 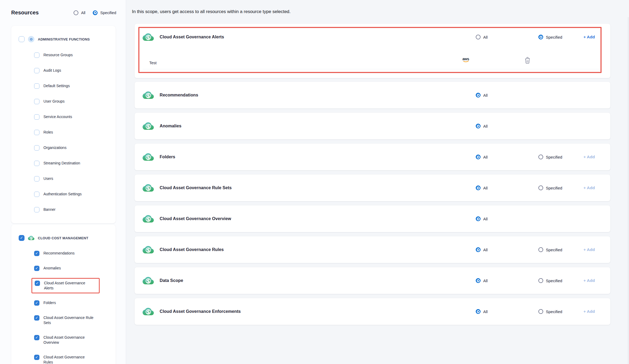 I want to click on scope-option-specified: Specified, so click(x=104, y=13).